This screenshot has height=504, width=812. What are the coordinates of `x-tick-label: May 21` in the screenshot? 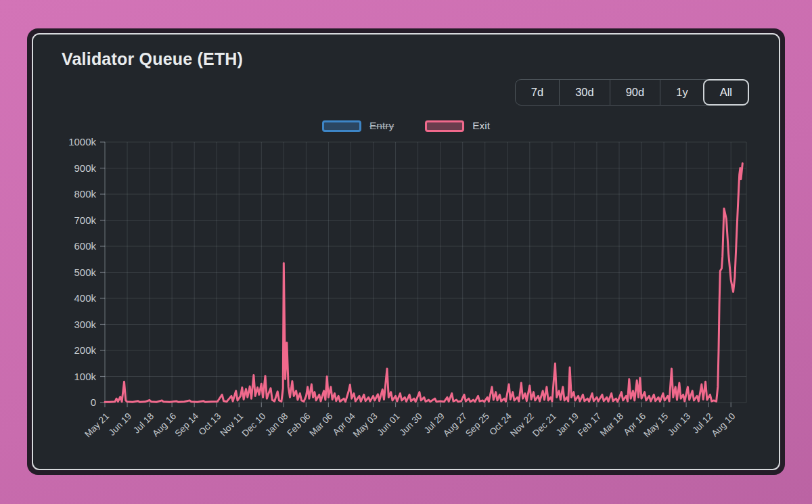 It's located at (97, 426).